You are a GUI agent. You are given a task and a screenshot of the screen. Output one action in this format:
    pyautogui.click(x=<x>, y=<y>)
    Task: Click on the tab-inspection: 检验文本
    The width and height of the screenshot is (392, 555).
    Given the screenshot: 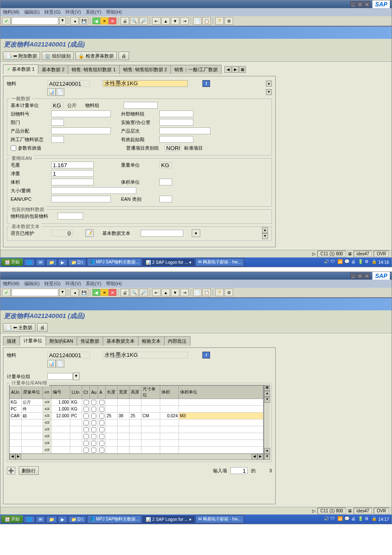 What is the action you would take?
    pyautogui.click(x=151, y=341)
    